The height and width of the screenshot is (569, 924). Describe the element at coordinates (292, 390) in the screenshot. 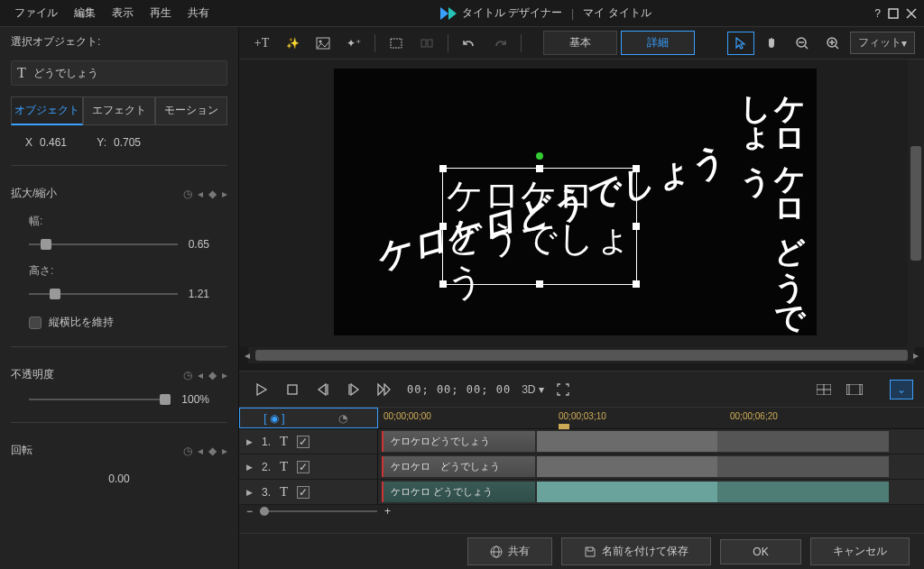

I see `stop-button` at that location.